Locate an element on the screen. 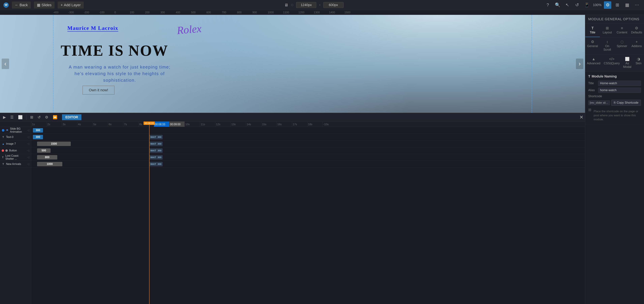 The image size is (644, 304). track-expand-image7: →| is located at coordinates (28, 144).